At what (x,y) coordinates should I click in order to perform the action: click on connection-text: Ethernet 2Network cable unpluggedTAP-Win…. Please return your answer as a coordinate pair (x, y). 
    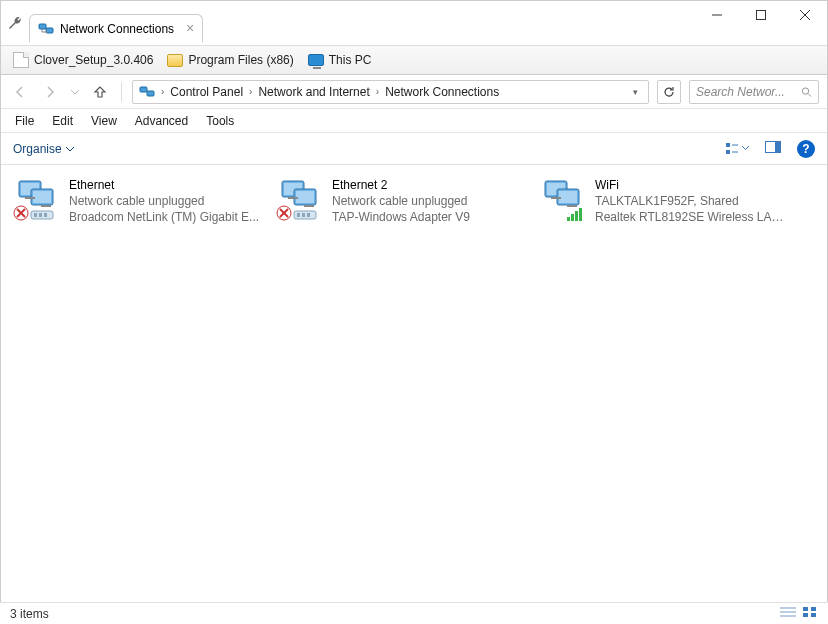
    Looking at the image, I should click on (401, 202).